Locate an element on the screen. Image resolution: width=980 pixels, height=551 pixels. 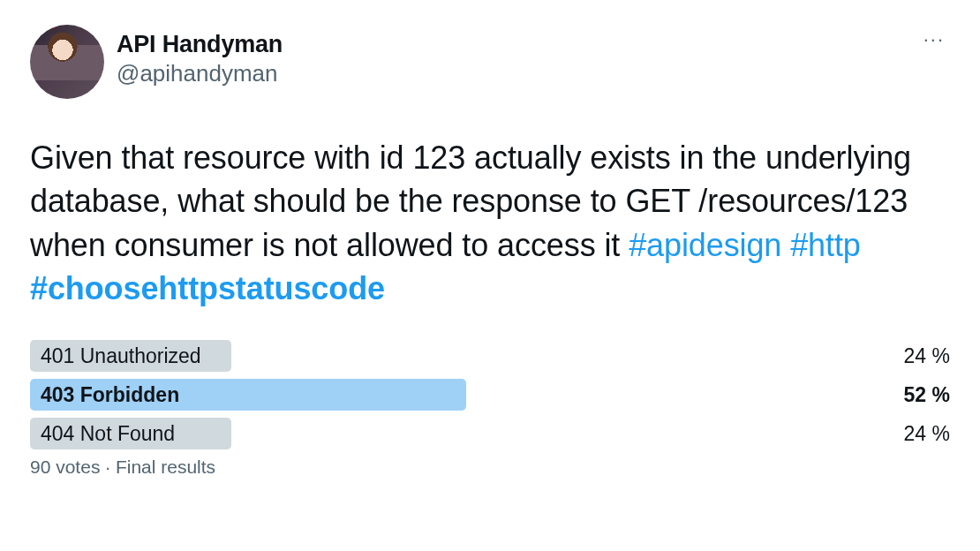
poll-option-row: 401 Unauthorized24 % is located at coordinates (490, 356).